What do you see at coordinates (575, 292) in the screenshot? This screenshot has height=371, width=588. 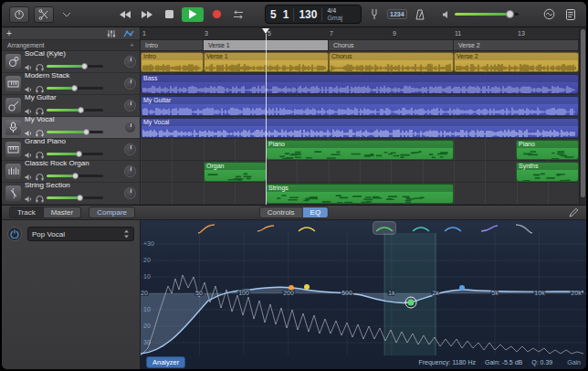 I see `freq-label: 20k` at bounding box center [575, 292].